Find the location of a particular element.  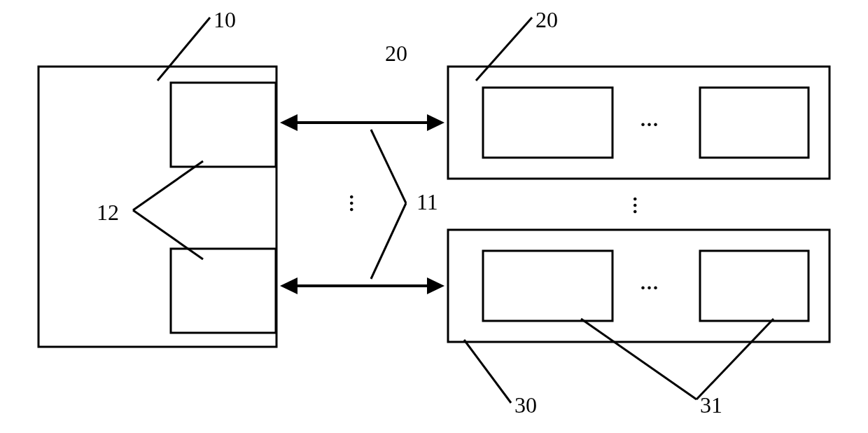

label-20-top: 20 is located at coordinates (547, 20).